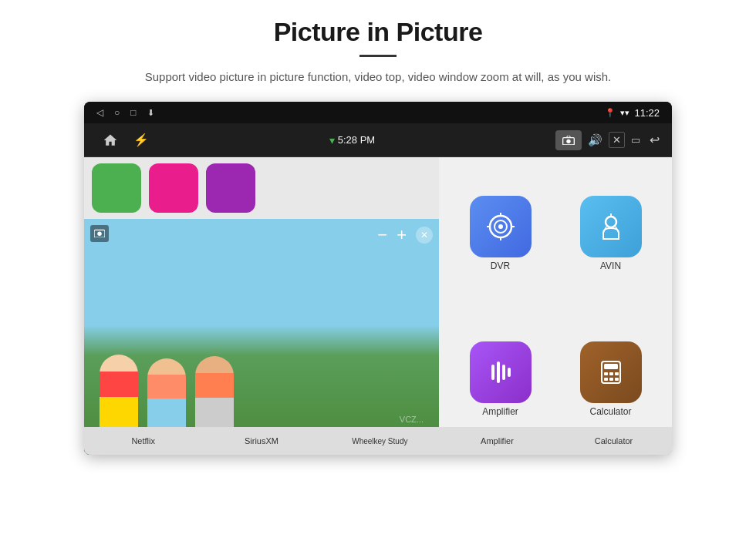 This screenshot has height=538, width=756. I want to click on status-bar-nav: ◁ ○ □ ⬇, so click(125, 113).